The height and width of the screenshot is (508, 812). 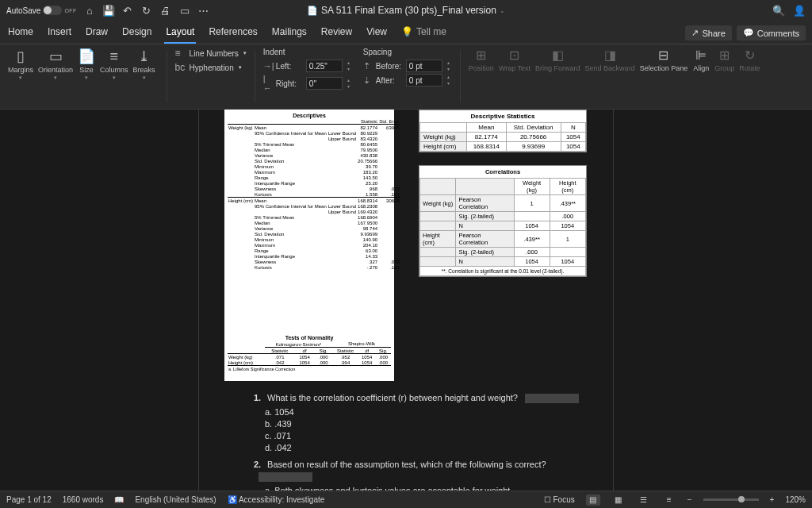 I want to click on normality-table: Tests of Normality Kolmogorov-SmirnovᵃSh…, so click(x=309, y=355).